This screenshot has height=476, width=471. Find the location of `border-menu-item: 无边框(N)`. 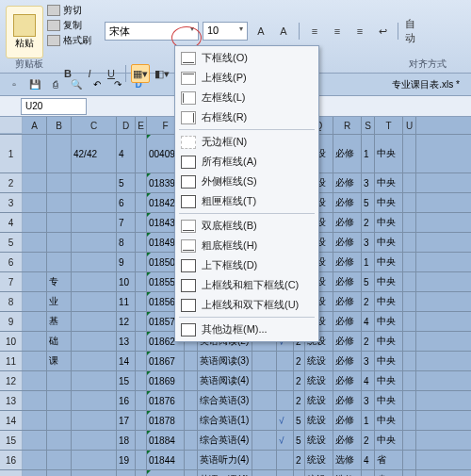

border-menu-item: 无边框(N) is located at coordinates (247, 141).